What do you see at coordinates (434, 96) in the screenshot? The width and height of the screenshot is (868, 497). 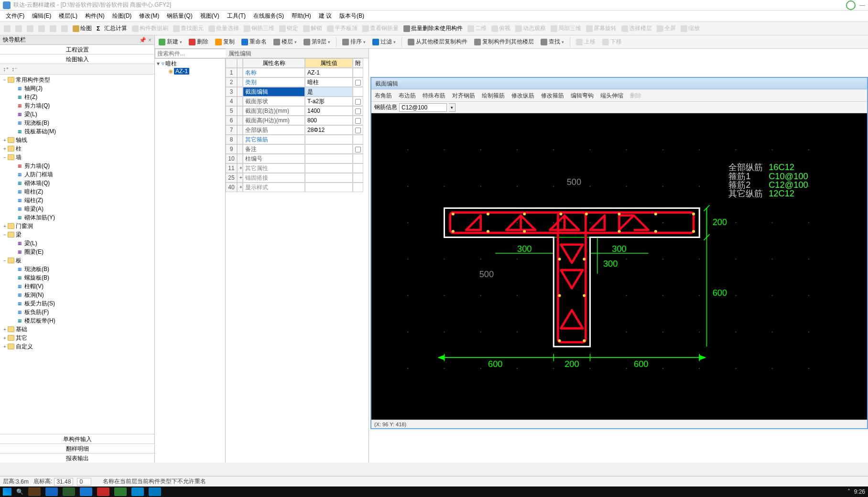 I see `section-tab: 特殊布筋` at bounding box center [434, 96].